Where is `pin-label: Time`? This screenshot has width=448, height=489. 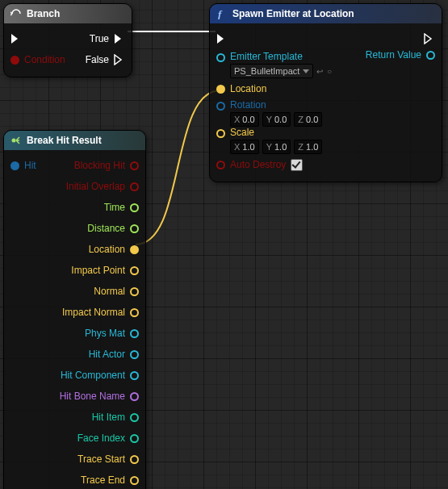 pin-label: Time is located at coordinates (115, 207).